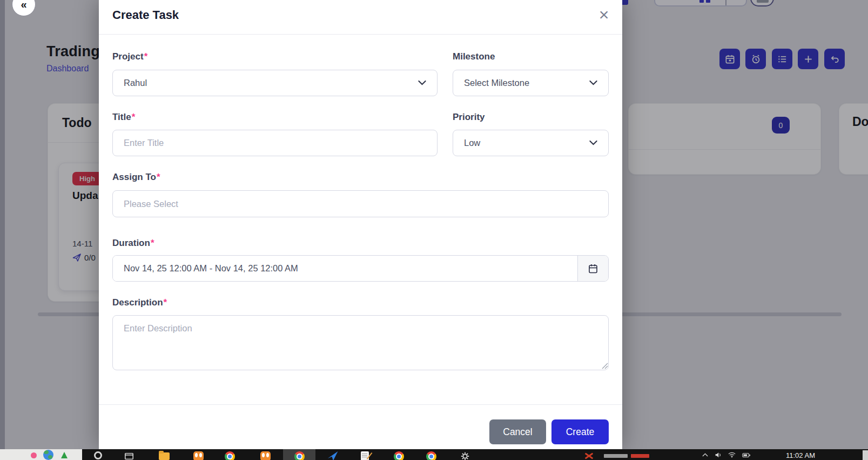 The height and width of the screenshot is (460, 868). Describe the element at coordinates (640, 456) in the screenshot. I see `tray-label-red` at that location.